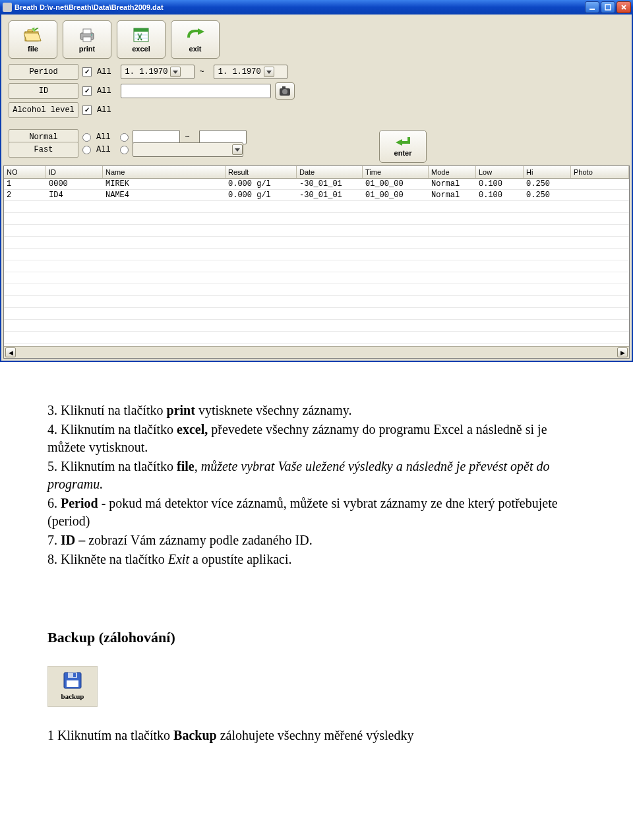 The image size is (633, 840). What do you see at coordinates (87, 35) in the screenshot?
I see `printer-icon` at bounding box center [87, 35].